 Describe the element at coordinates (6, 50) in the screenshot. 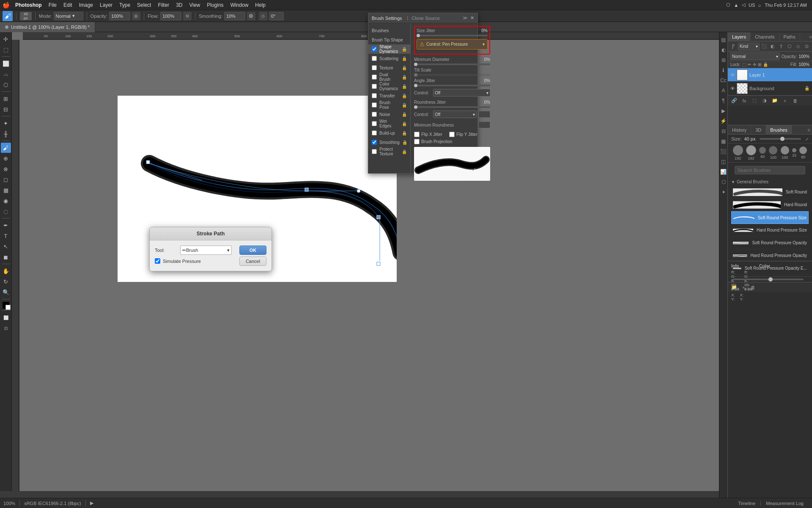

I see `artboard-tool: ⬚` at that location.